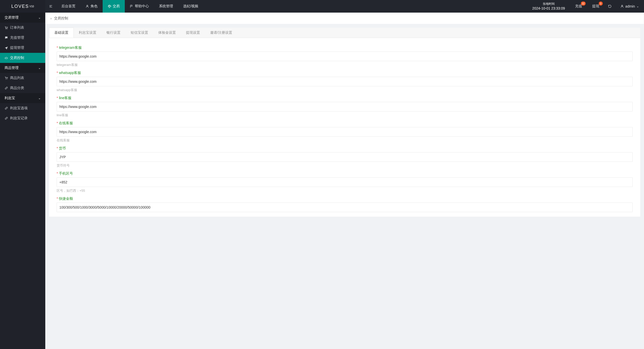 The image size is (644, 349). I want to click on plane-icon, so click(6, 48).